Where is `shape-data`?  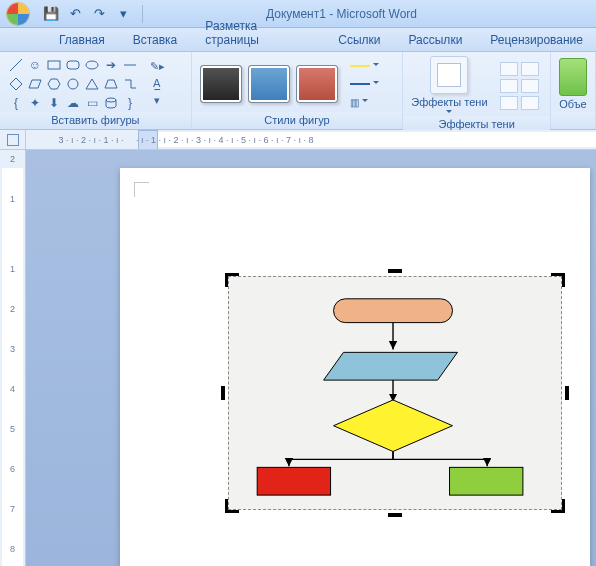
shape-data is located at coordinates (391, 366).